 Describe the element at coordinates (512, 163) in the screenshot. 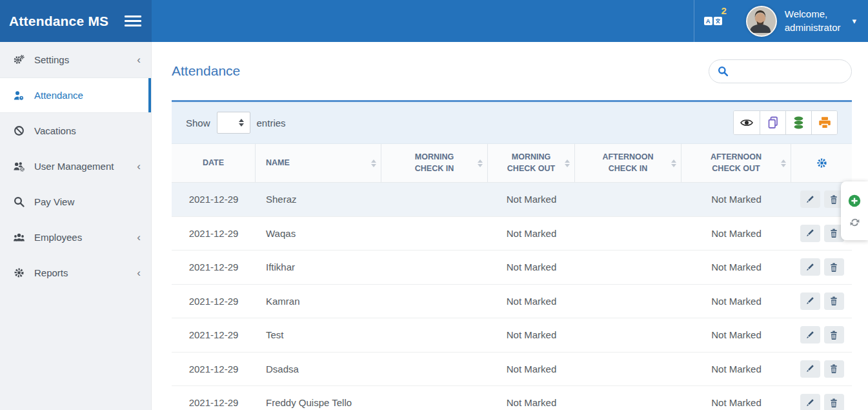

I see `table-header: DATE NAME MORNING CHECK IN MORNING CHECK…` at that location.